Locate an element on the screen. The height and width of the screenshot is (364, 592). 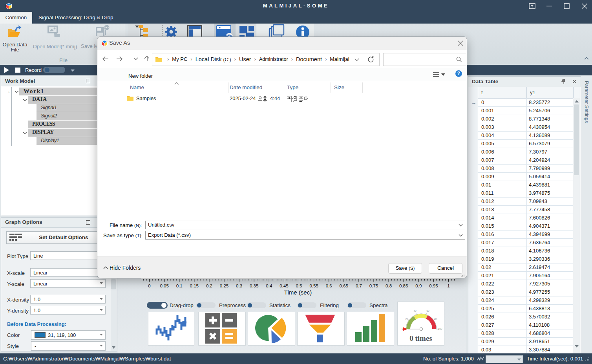
svg-text: 0.75 is located at coordinates (374, 286).